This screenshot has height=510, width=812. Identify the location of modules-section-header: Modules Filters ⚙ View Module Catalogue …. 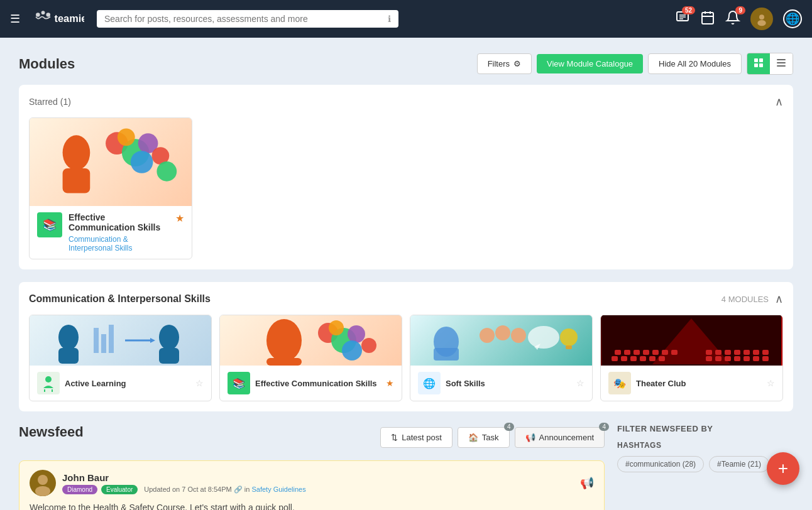
(406, 64).